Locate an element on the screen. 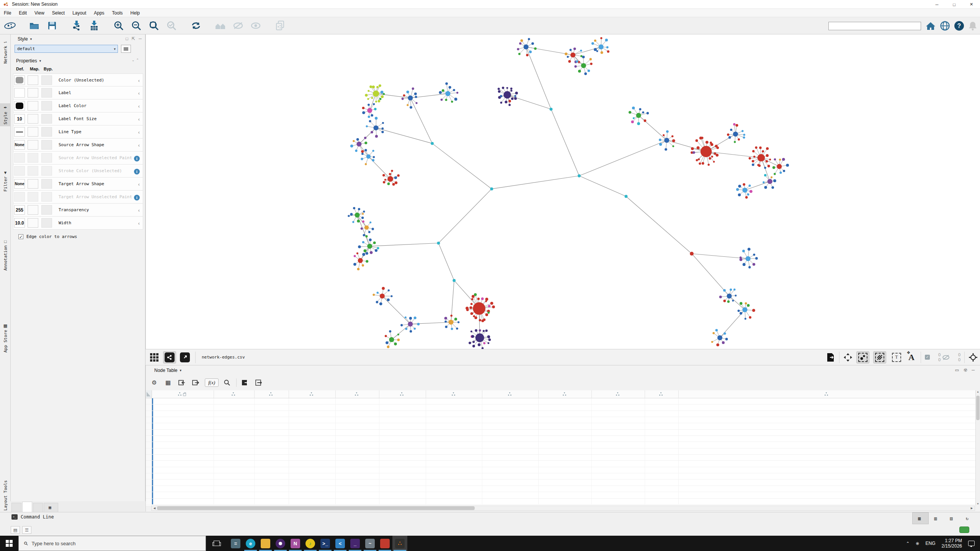  style-property-row: Source Arrow Unselected Painti is located at coordinates (78, 158).